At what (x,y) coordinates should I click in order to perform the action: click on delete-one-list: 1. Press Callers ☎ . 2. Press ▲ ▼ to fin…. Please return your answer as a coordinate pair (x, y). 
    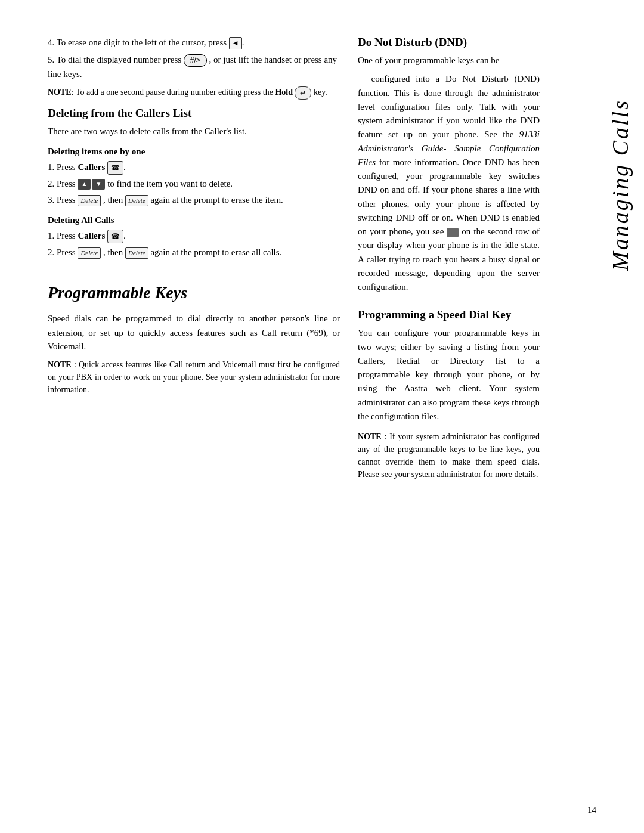
    Looking at the image, I should click on (194, 184).